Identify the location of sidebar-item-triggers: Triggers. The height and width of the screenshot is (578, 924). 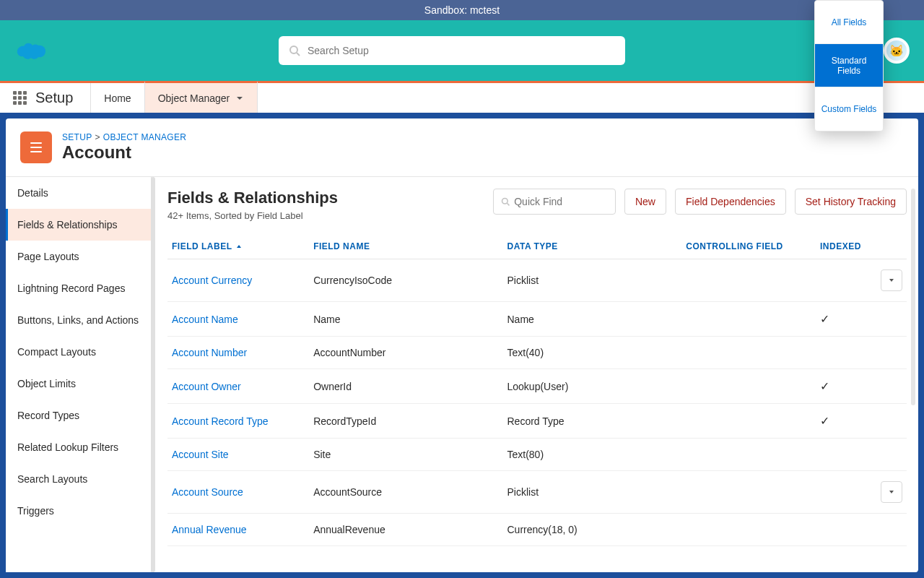
(78, 511).